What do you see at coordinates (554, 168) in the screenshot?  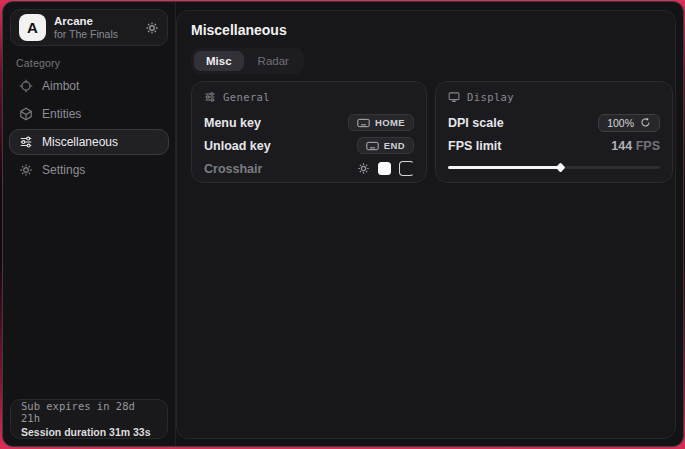 I see `fps-limit-slider` at bounding box center [554, 168].